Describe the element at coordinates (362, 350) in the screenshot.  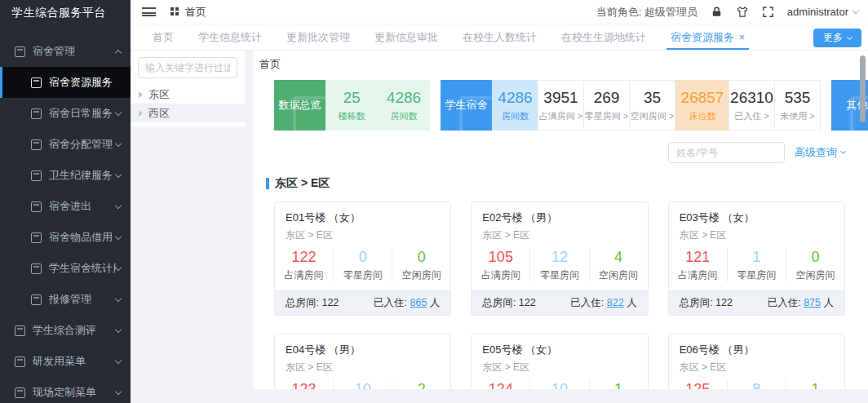
I see `building-name: E04号楼 （男）` at that location.